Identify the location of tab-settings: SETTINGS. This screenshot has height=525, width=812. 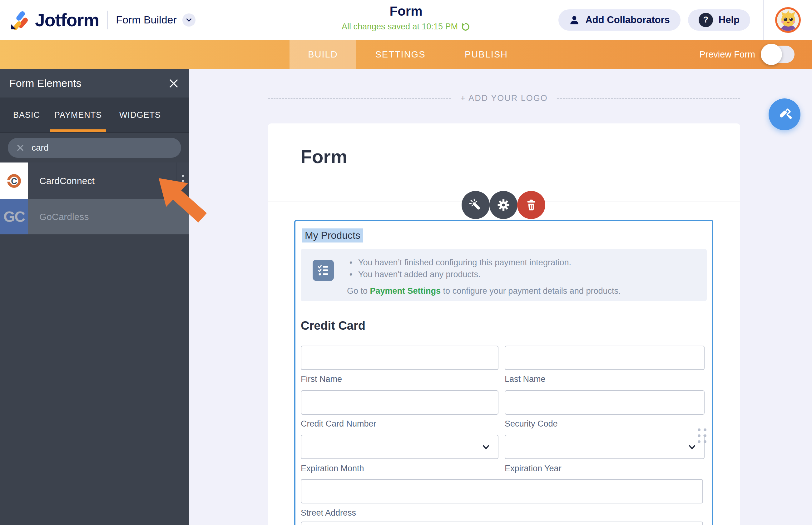
(401, 55).